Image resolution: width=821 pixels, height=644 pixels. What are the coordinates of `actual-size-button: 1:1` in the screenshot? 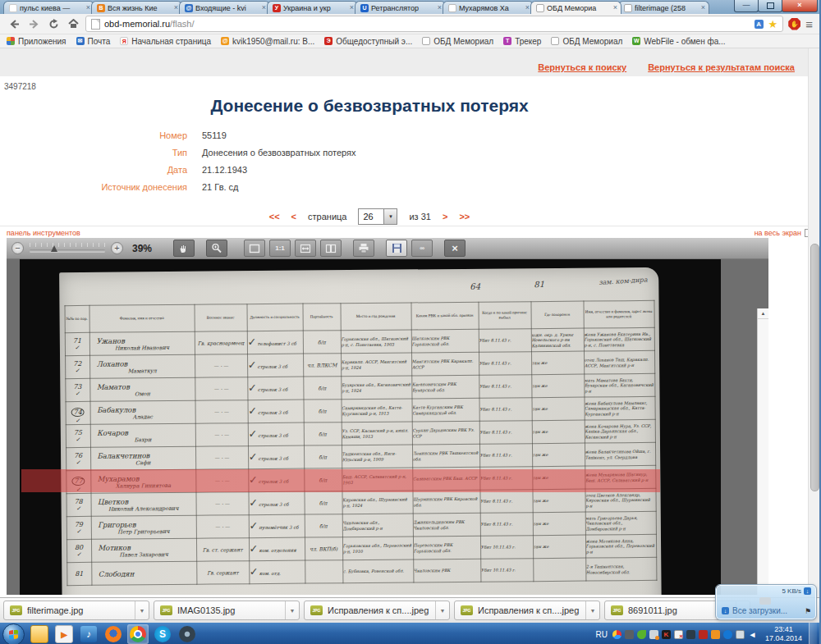 It's located at (280, 248).